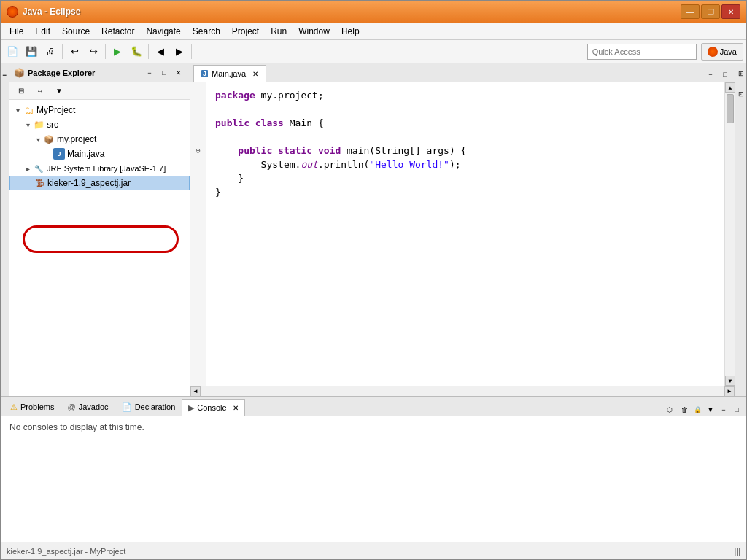 The width and height of the screenshot is (747, 560). I want to click on console-minimize-btn: −, so click(724, 410).